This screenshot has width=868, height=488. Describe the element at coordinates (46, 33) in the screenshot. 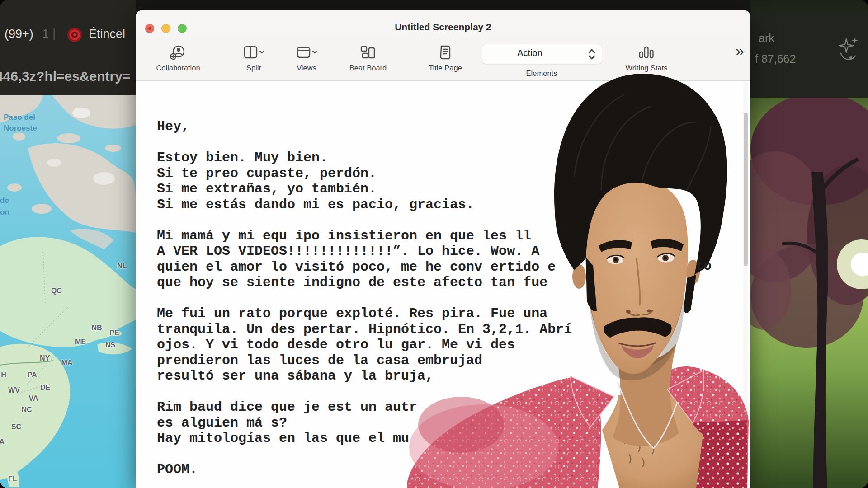

I see `tab-count: 1` at that location.